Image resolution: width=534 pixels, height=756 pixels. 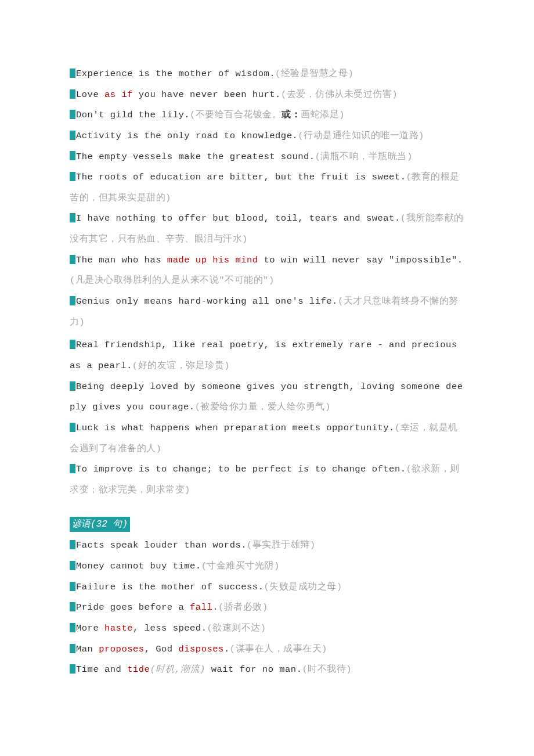 What do you see at coordinates (281, 545) in the screenshot?
I see `proverb-zh: (事实胜于雄辩)` at bounding box center [281, 545].